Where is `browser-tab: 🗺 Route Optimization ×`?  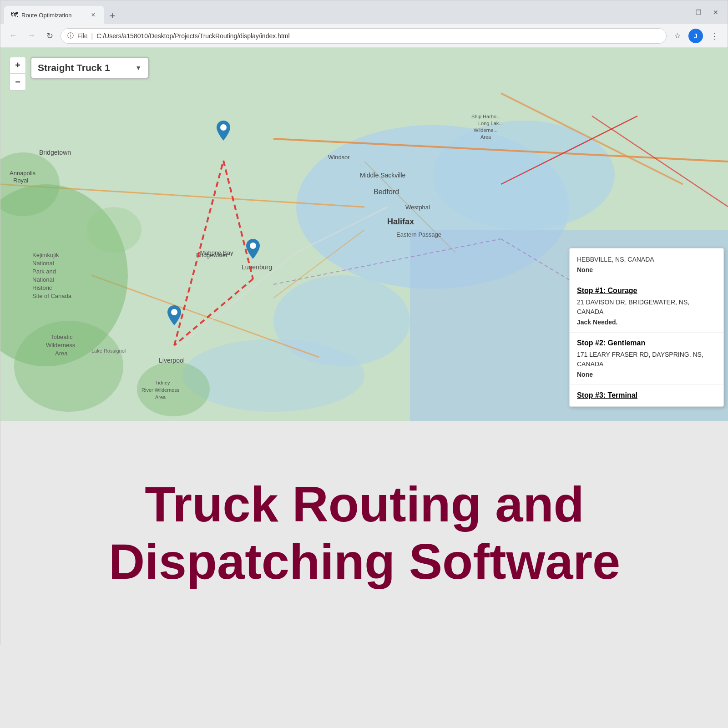
browser-tab: 🗺 Route Optimization × is located at coordinates (54, 15).